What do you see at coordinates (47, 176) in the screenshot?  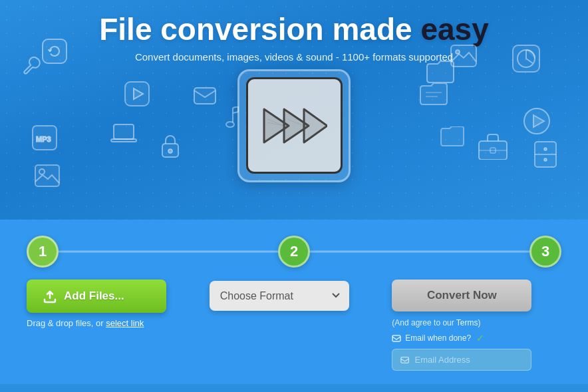 I see `float-icon-image` at bounding box center [47, 176].